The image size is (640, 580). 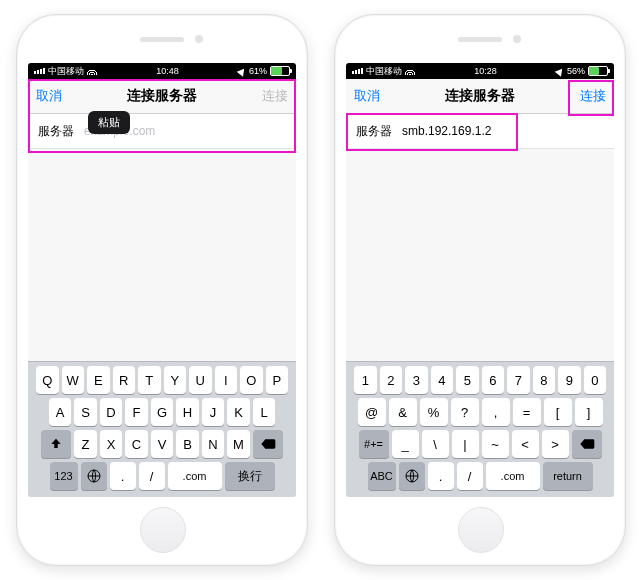 What do you see at coordinates (162, 429) in the screenshot?
I see `keyboard: QWERTYUIOP ASDFGHJKL ZXCVBNM 123 . / .co…` at bounding box center [162, 429].